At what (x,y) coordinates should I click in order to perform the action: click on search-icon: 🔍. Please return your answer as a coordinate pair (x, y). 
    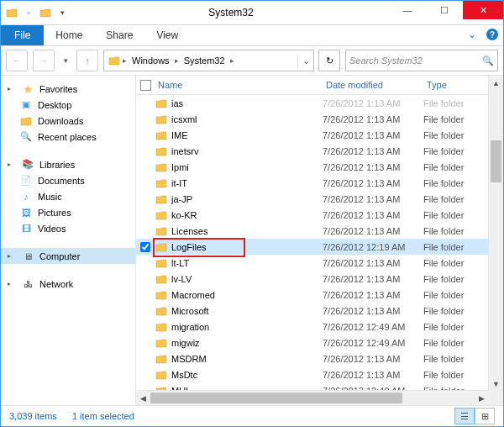
    Looking at the image, I should click on (488, 61).